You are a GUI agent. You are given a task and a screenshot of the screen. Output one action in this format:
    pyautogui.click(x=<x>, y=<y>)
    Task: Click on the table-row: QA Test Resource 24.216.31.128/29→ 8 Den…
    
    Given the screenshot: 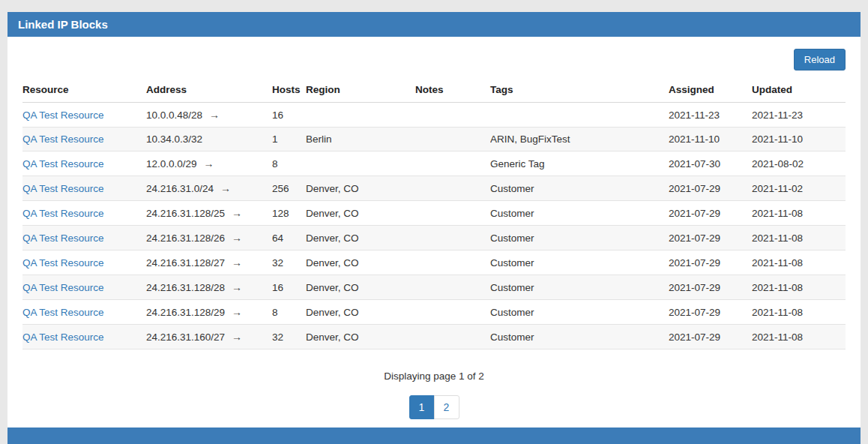 What is the action you would take?
    pyautogui.click(x=434, y=312)
    